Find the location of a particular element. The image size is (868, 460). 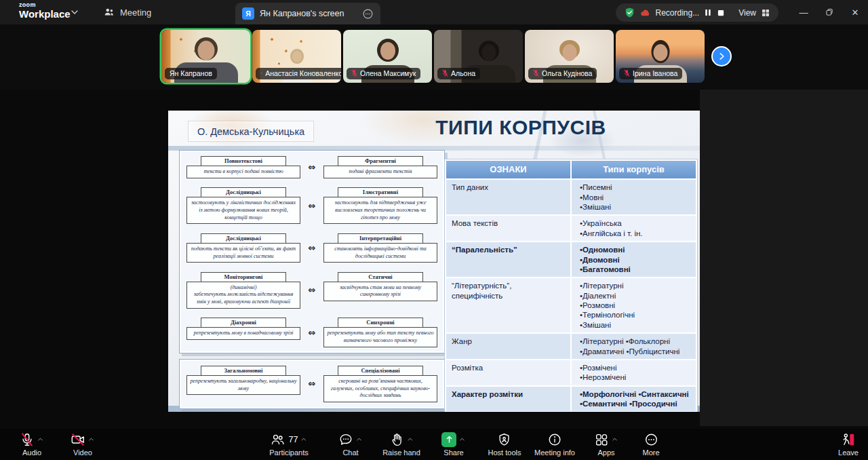

share-label: Share is located at coordinates (453, 453).